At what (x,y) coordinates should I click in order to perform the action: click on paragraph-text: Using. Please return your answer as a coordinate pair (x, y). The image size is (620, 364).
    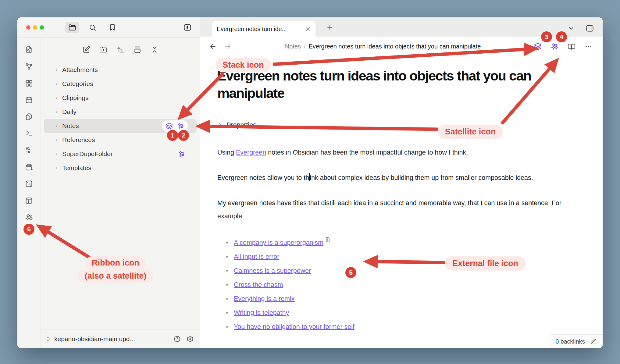
    Looking at the image, I should click on (227, 152).